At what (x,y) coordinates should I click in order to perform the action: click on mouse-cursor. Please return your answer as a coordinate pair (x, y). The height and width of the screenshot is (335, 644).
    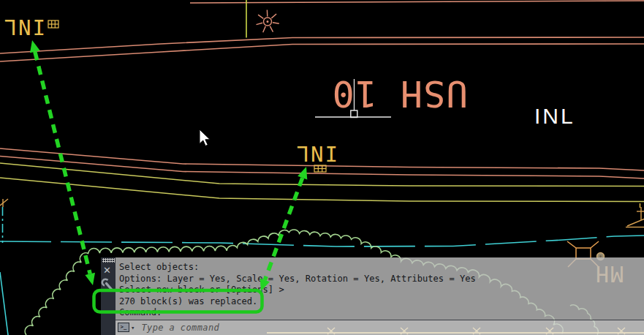
    Looking at the image, I should click on (205, 138).